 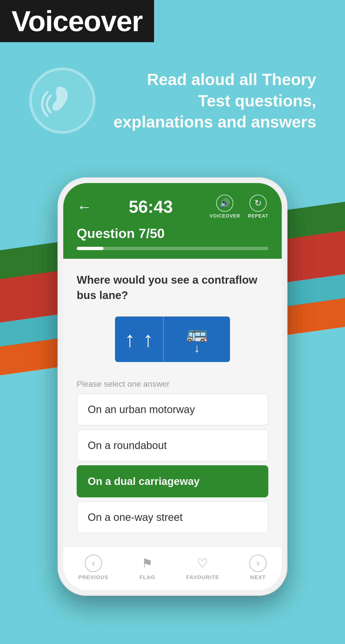 What do you see at coordinates (94, 564) in the screenshot?
I see `previous-icon: ‹` at bounding box center [94, 564].